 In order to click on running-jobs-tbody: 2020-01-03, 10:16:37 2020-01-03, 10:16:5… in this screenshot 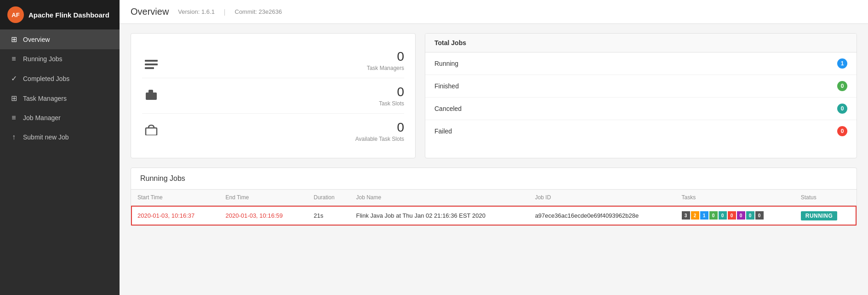, I will do `click(494, 215)`.